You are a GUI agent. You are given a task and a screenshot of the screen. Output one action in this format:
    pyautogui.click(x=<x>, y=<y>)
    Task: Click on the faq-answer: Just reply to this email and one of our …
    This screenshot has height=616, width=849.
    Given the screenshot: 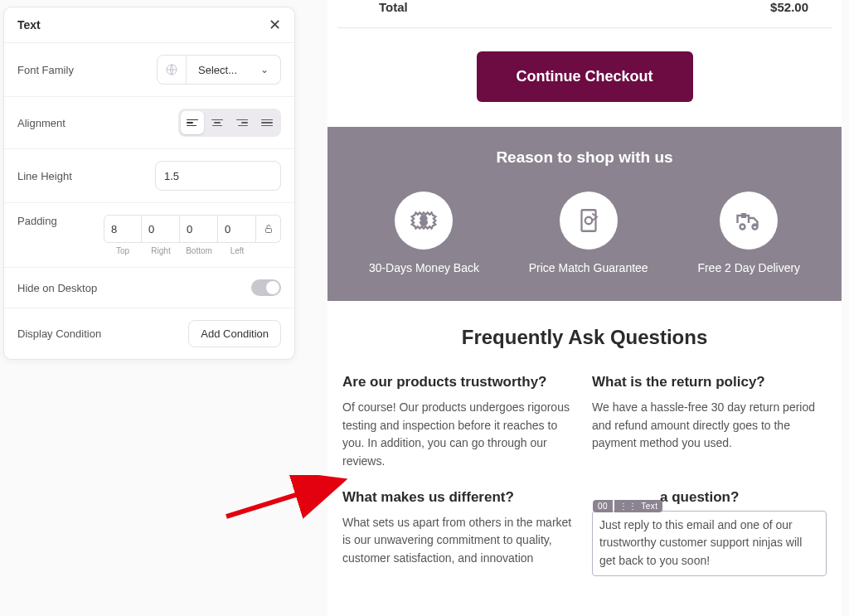 What is the action you would take?
    pyautogui.click(x=710, y=544)
    